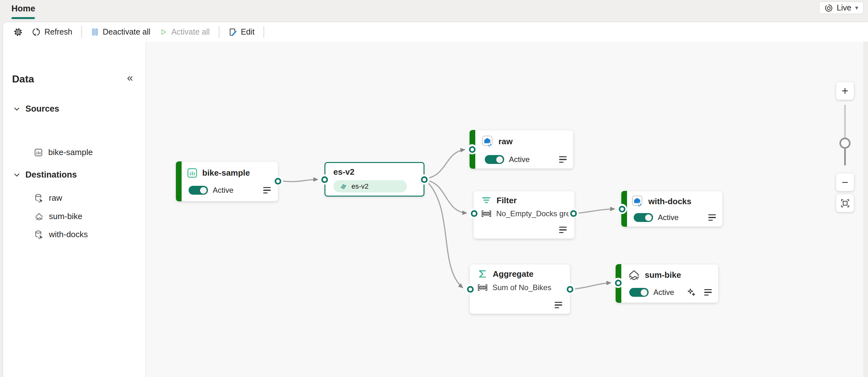 This screenshot has width=868, height=377. What do you see at coordinates (663, 275) in the screenshot?
I see `node-title: sum-bike` at bounding box center [663, 275].